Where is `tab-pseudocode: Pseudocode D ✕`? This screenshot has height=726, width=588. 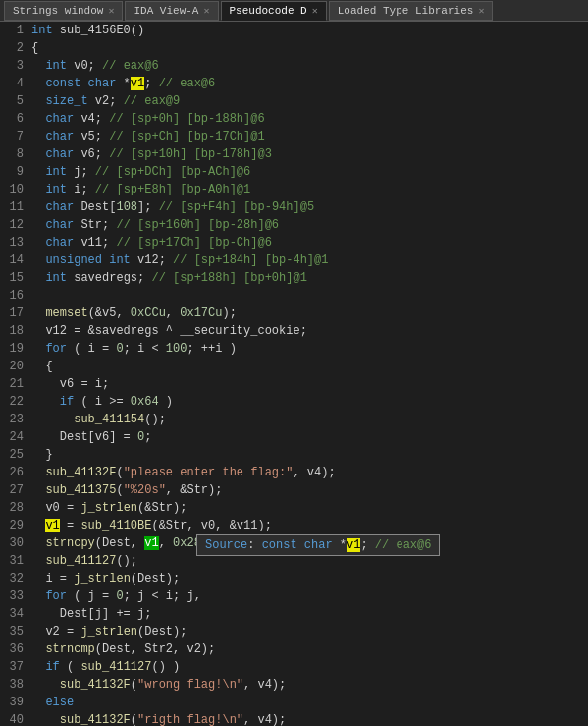
tab-pseudocode: Pseudocode D ✕ is located at coordinates (274, 11).